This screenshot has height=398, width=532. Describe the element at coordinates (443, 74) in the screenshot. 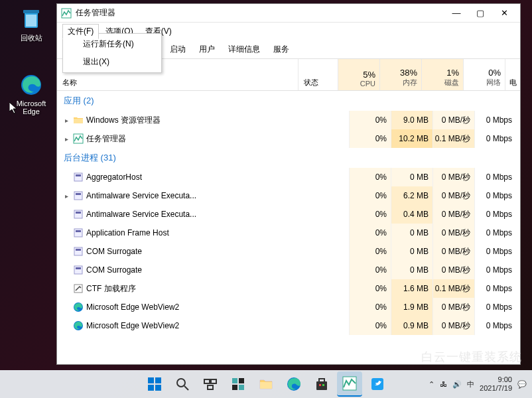

I see `header-disk: 1% 磁盘` at that location.